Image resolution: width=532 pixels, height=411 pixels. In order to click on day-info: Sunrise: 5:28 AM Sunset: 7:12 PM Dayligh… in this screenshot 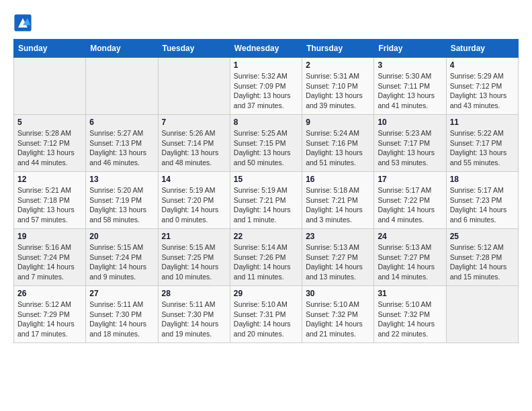, I will do `click(50, 148)`.